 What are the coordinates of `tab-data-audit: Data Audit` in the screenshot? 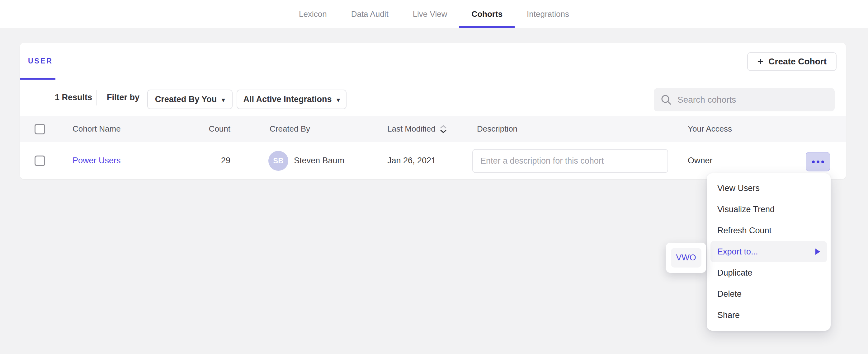 It's located at (370, 14).